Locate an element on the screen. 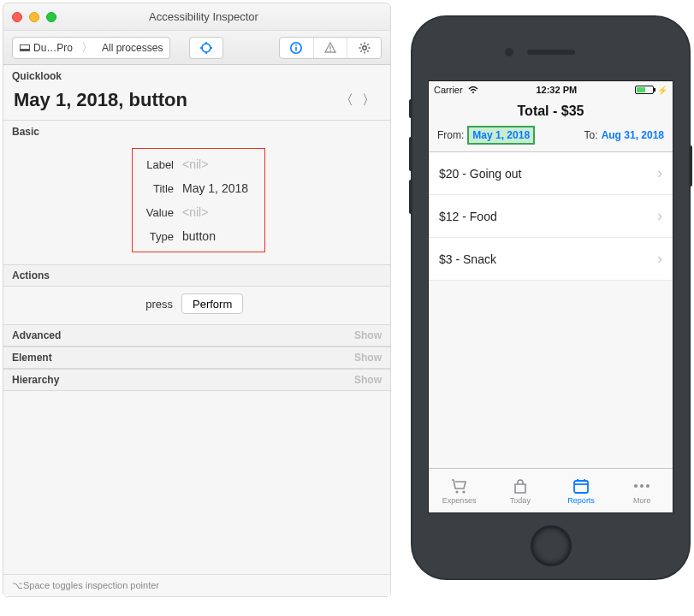 Image resolution: width=694 pixels, height=616 pixels. quicklook-title-row: May 1, 2018, button 〈 〉 is located at coordinates (197, 103).